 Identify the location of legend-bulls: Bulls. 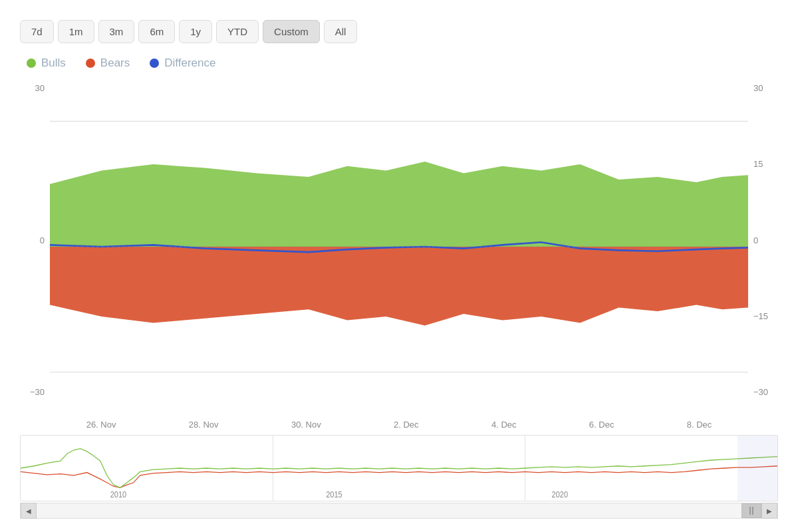
(47, 63).